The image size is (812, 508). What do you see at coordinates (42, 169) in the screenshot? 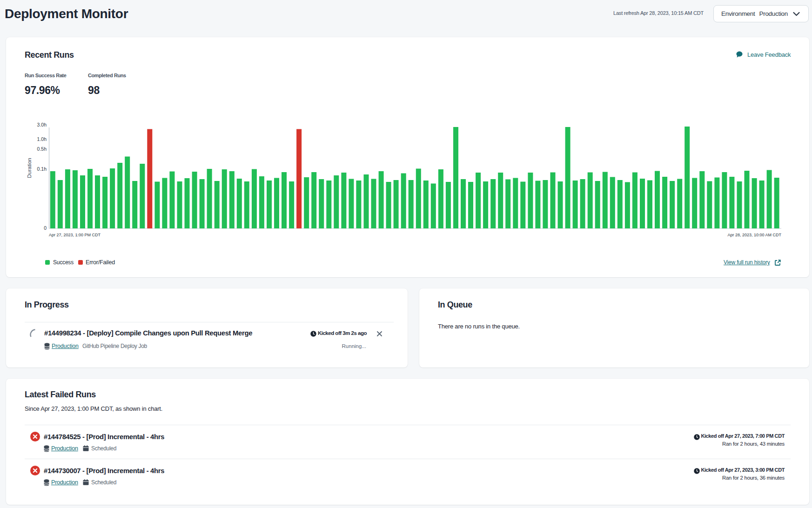
I see `svg-text: 0.1h` at bounding box center [42, 169].